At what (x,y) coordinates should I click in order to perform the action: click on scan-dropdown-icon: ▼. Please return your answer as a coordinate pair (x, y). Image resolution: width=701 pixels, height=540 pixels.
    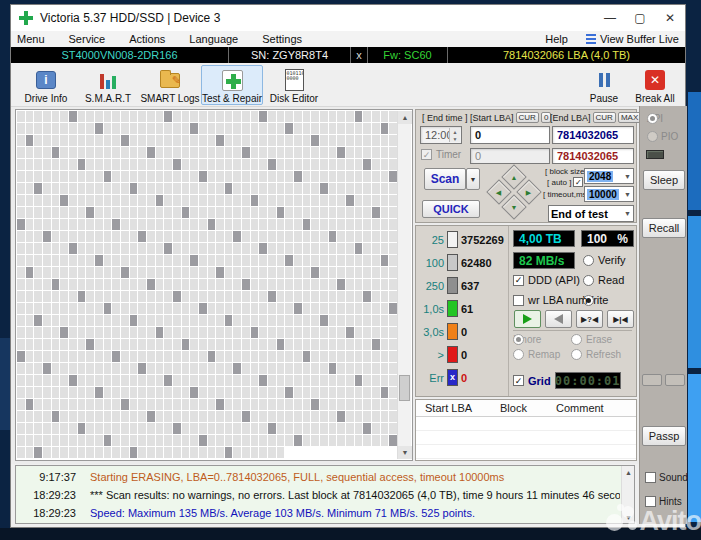
    Looking at the image, I should click on (473, 179).